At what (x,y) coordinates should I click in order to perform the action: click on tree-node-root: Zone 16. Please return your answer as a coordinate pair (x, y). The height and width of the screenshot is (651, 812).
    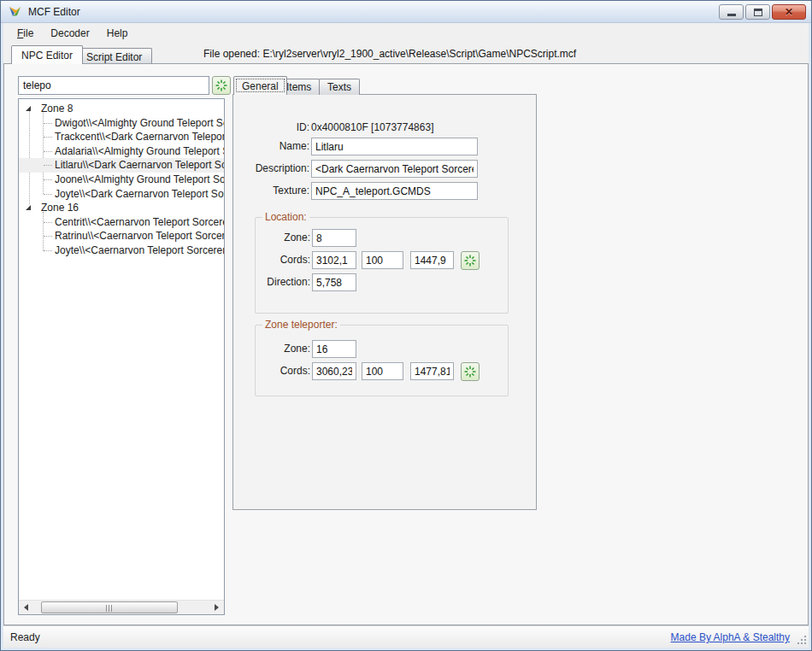
    Looking at the image, I should click on (121, 208).